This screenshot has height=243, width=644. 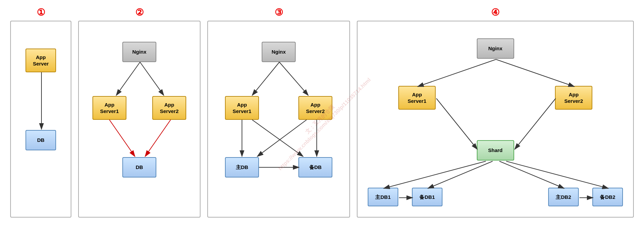 What do you see at coordinates (139, 52) in the screenshot?
I see `d2-nginx: Nginx` at bounding box center [139, 52].